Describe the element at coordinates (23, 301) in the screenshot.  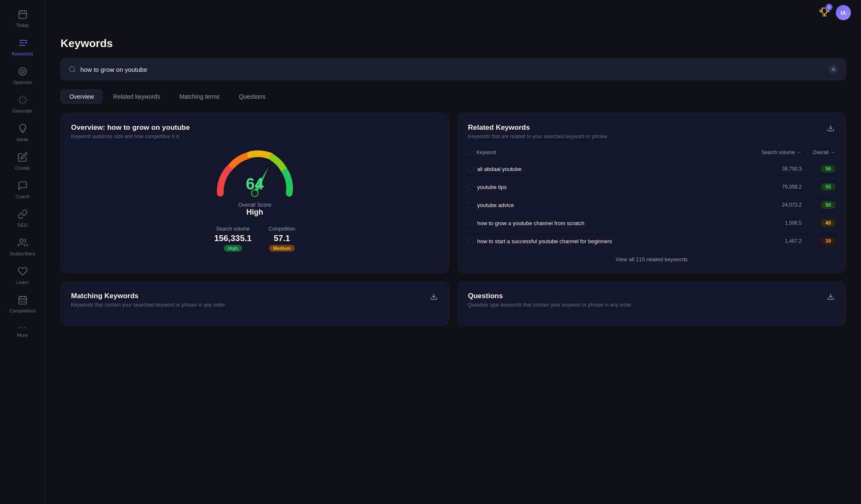
I see `competitors-icon` at that location.